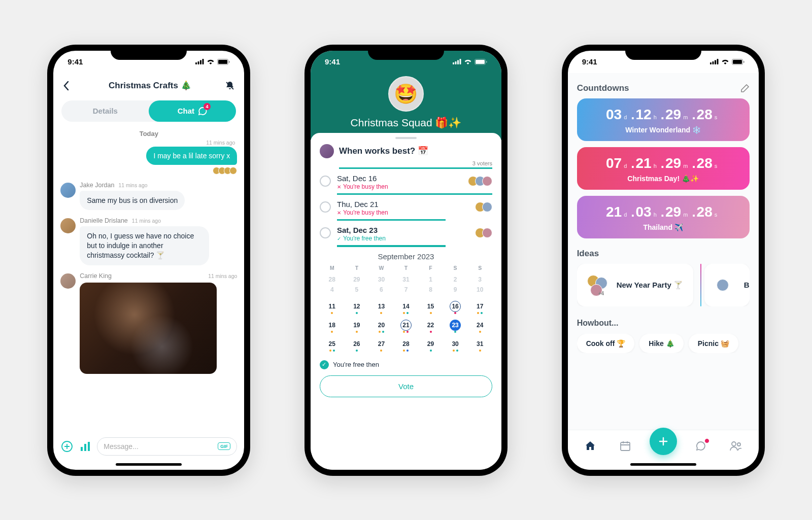 The image size is (812, 520). Describe the element at coordinates (430, 279) in the screenshot. I see `cal-day: 1` at that location.